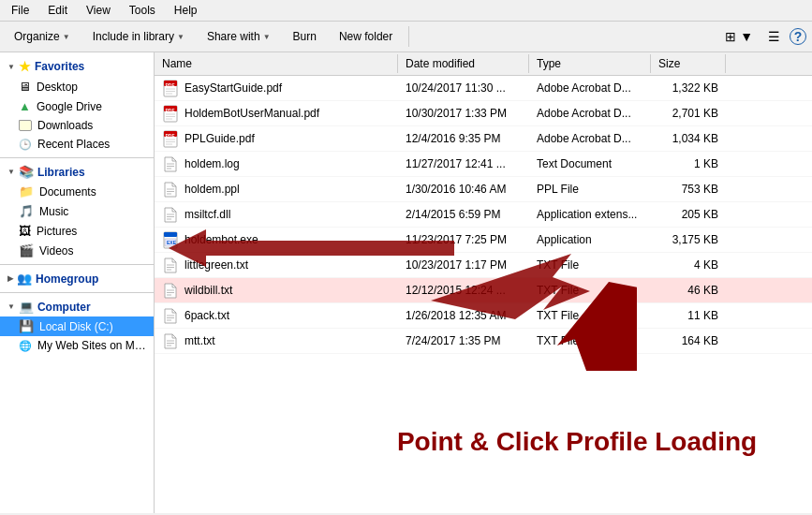 This screenshot has height=515, width=812. Describe the element at coordinates (276, 341) in the screenshot. I see `cell-name: mtt.txt` at that location.